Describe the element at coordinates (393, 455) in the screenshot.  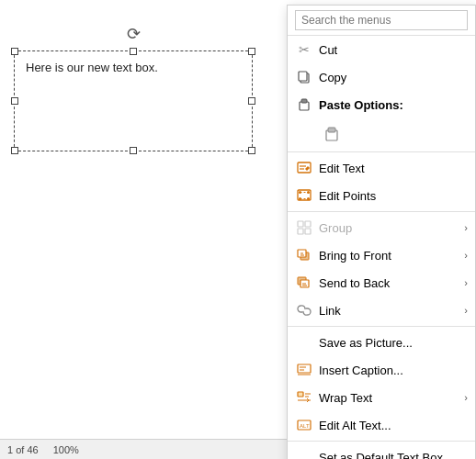
I see `set-default-label: Set as Default Text Box` at that location.